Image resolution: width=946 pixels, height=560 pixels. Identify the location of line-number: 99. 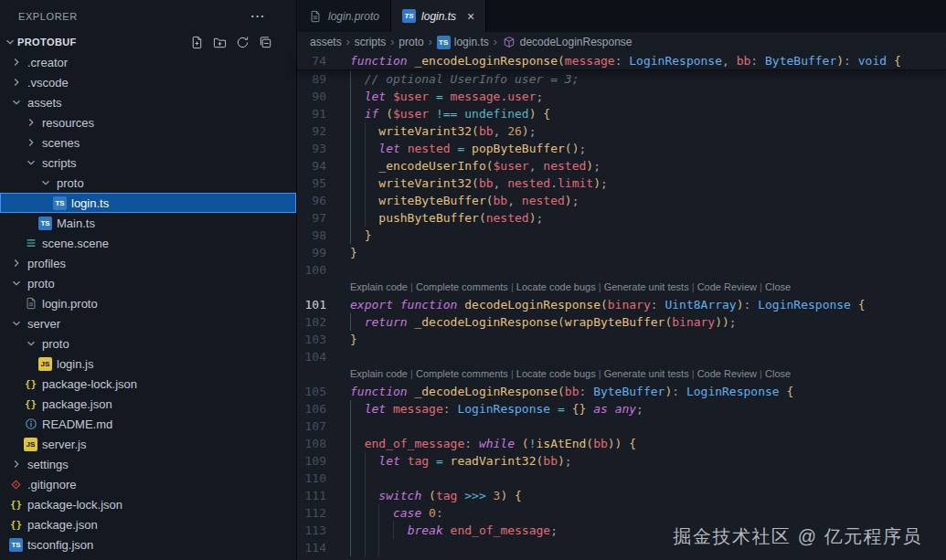
(312, 252).